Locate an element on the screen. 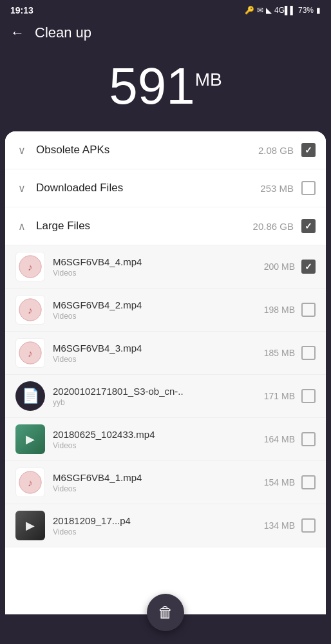 This screenshot has height=644, width=331. checkbox-apks is located at coordinates (308, 150).